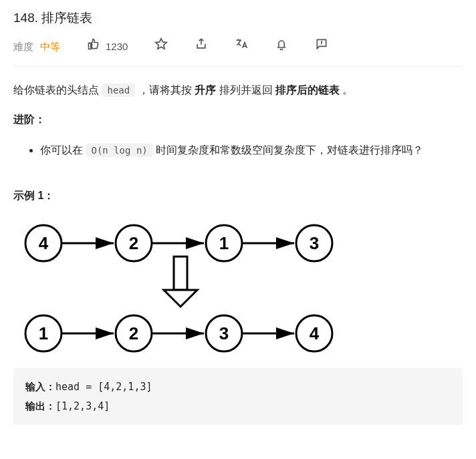 The width and height of the screenshot is (476, 459). I want to click on difficulty-label: 难度, so click(23, 47).